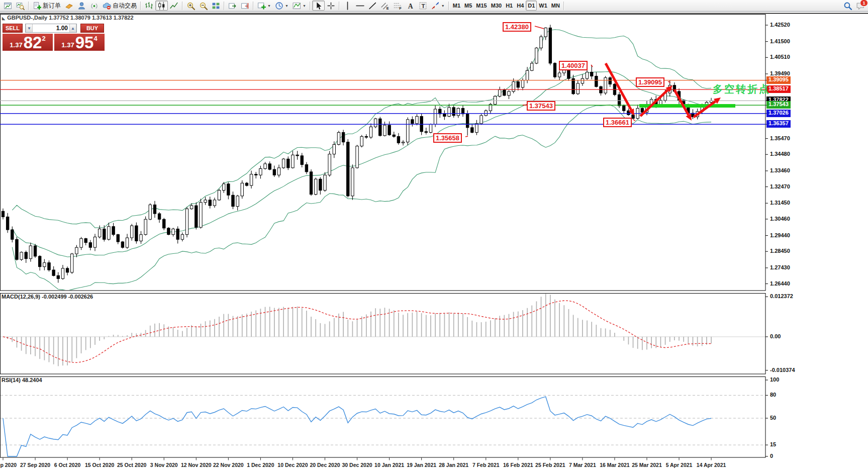 The width and height of the screenshot is (868, 474). Describe the element at coordinates (780, 25) in the screenshot. I see `price-axis-tick: 1.42520` at that location.